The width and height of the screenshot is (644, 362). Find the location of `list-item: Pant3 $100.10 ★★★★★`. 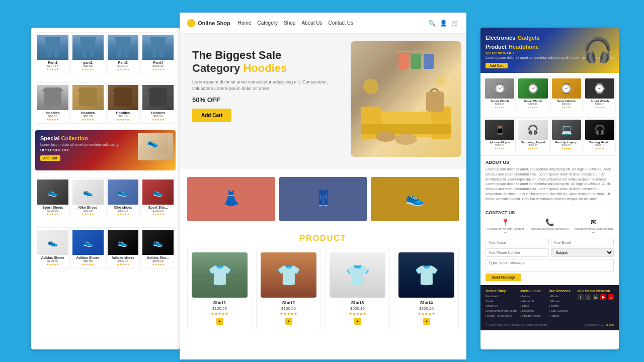

list-item: Pant3 $100.10 ★★★★★ is located at coordinates (123, 53).